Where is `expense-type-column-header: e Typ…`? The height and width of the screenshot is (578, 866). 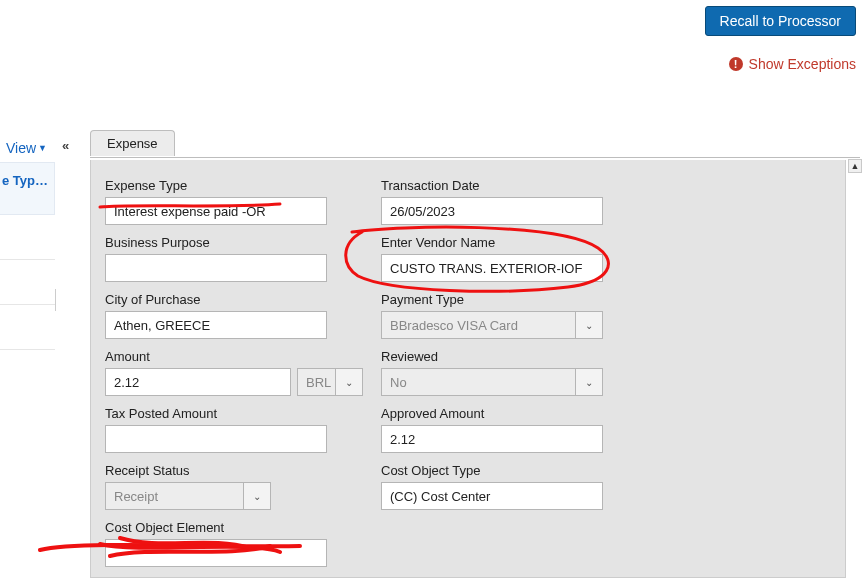 expense-type-column-header: e Typ… is located at coordinates (28, 188).